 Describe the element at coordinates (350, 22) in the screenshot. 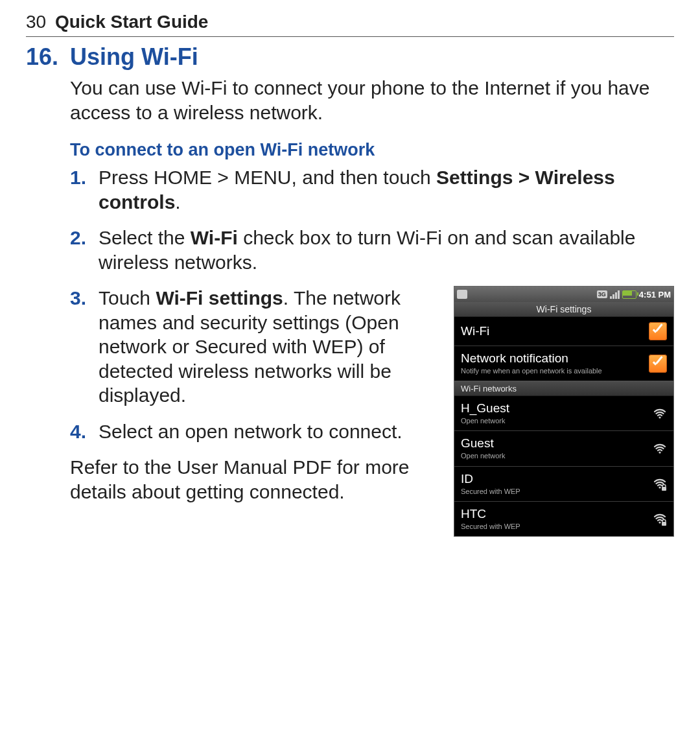

I see `running-head: 30 Quick Start Guide` at that location.